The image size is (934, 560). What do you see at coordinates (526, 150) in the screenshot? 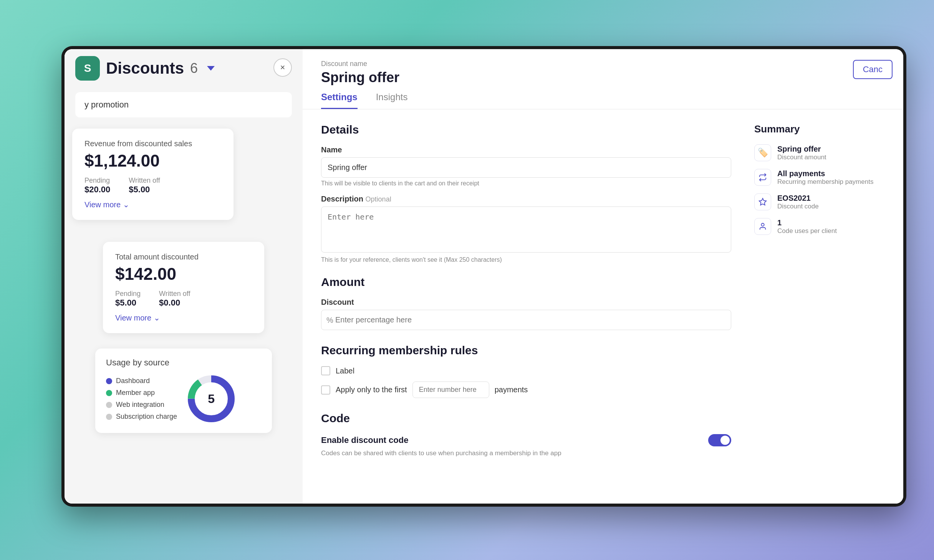
I see `name-label: Name` at bounding box center [526, 150].